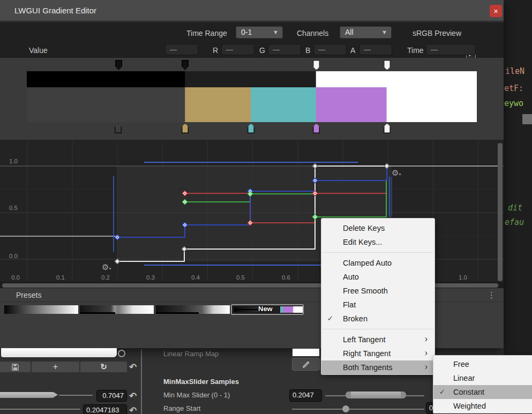  I want to click on g-label: G, so click(263, 50).